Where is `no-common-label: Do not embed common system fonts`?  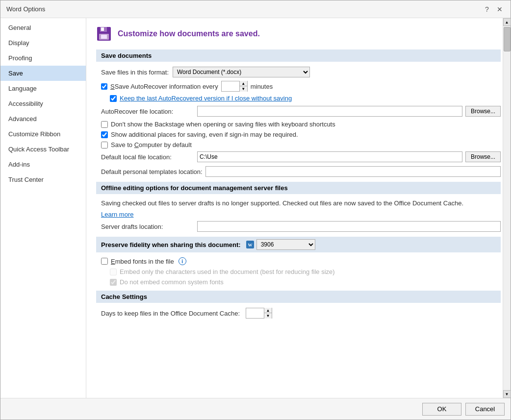 no-common-label: Do not embed common system fonts is located at coordinates (172, 282).